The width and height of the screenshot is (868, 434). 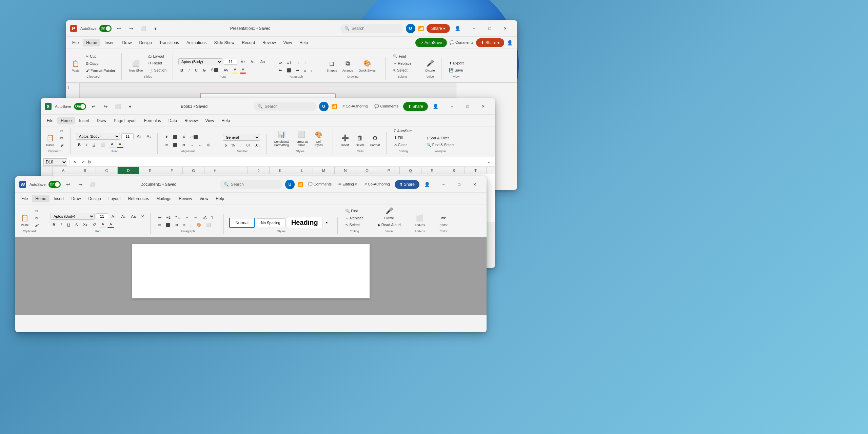 What do you see at coordinates (411, 170) in the screenshot?
I see `excel-col-Q: Q` at bounding box center [411, 170].